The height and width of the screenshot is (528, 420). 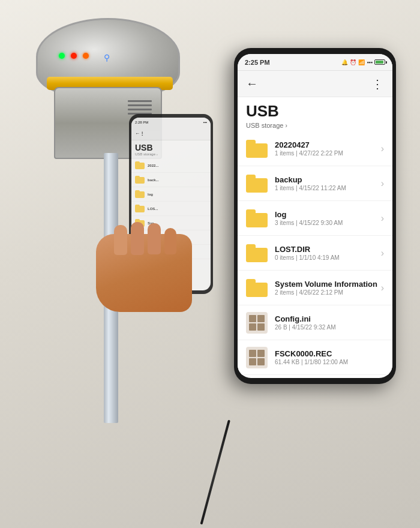 I want to click on breadcrumb-arrow: ›, so click(x=286, y=126).